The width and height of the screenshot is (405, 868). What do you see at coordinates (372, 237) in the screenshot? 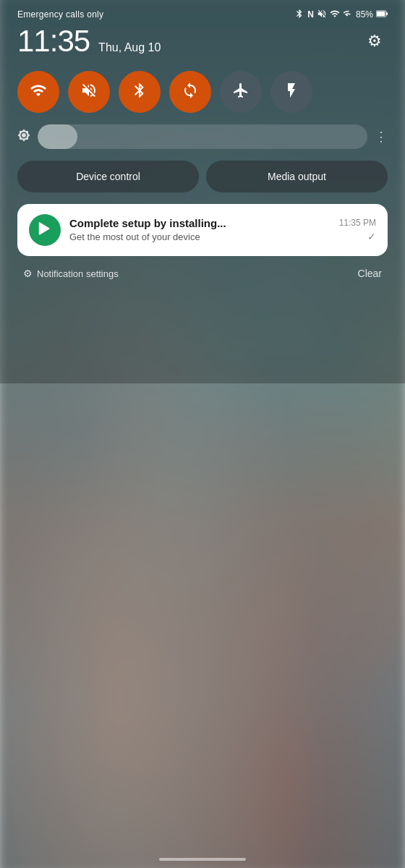
I see `notification-checkmark-icon: ✓` at bounding box center [372, 237].